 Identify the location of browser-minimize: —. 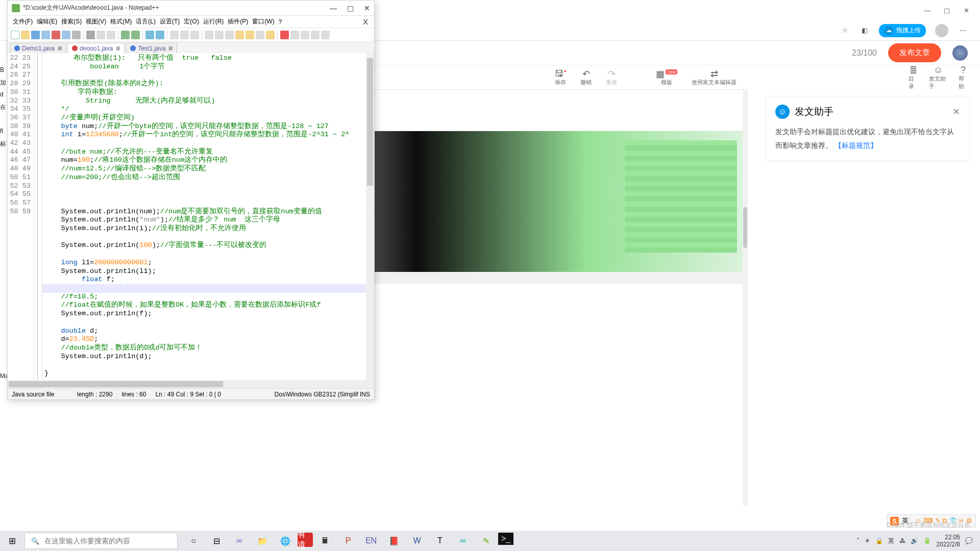
(927, 10).